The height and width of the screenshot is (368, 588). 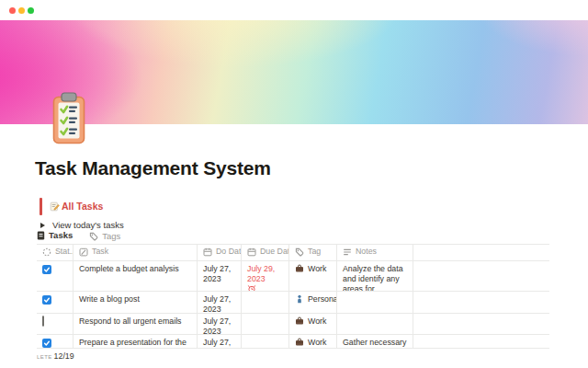 I want to click on toggle-label: View today's tasks, so click(x=88, y=224).